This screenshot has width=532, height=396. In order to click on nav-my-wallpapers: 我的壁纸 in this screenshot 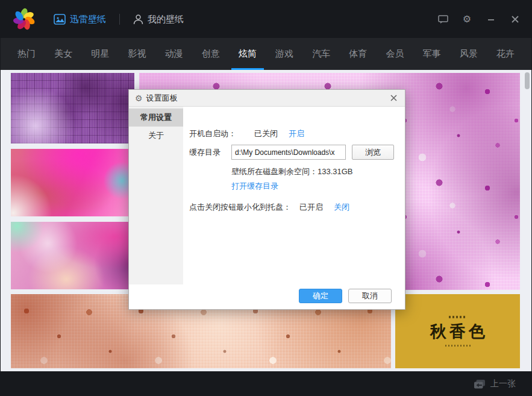, I will do `click(158, 19)`.